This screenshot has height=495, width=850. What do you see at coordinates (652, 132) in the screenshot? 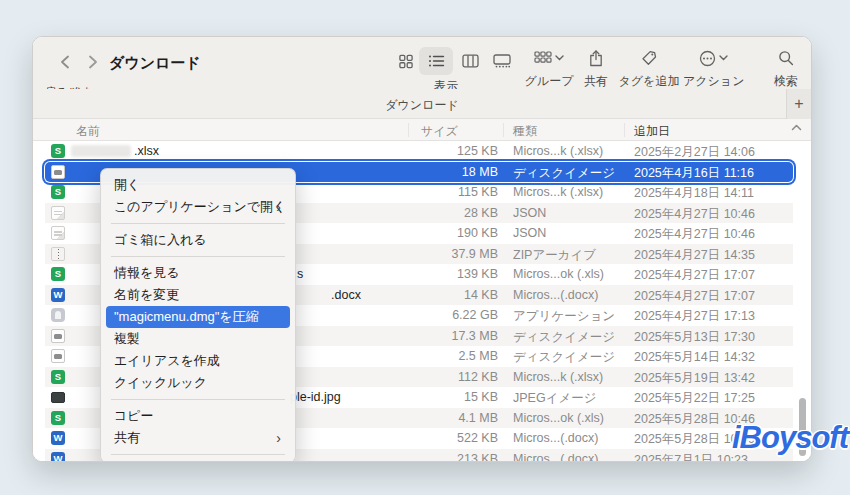
I see `column-date-added: 追加日` at bounding box center [652, 132].